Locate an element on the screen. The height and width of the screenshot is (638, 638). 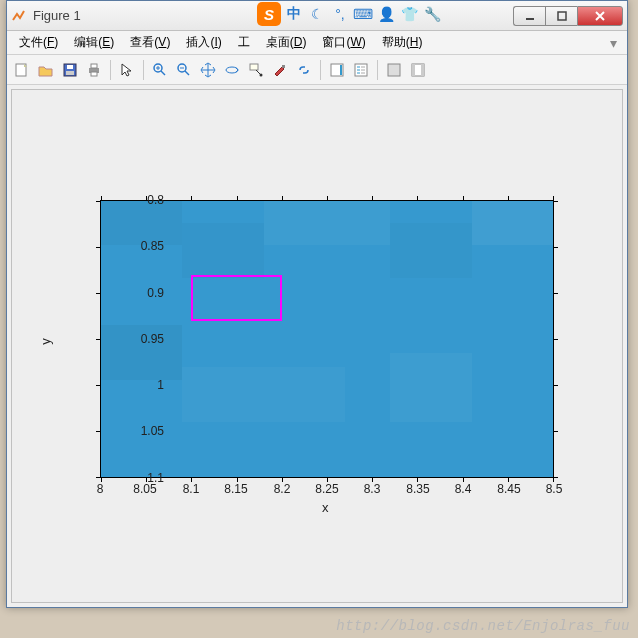
shirt-icon: 👕 is located at coordinates (409, 14).